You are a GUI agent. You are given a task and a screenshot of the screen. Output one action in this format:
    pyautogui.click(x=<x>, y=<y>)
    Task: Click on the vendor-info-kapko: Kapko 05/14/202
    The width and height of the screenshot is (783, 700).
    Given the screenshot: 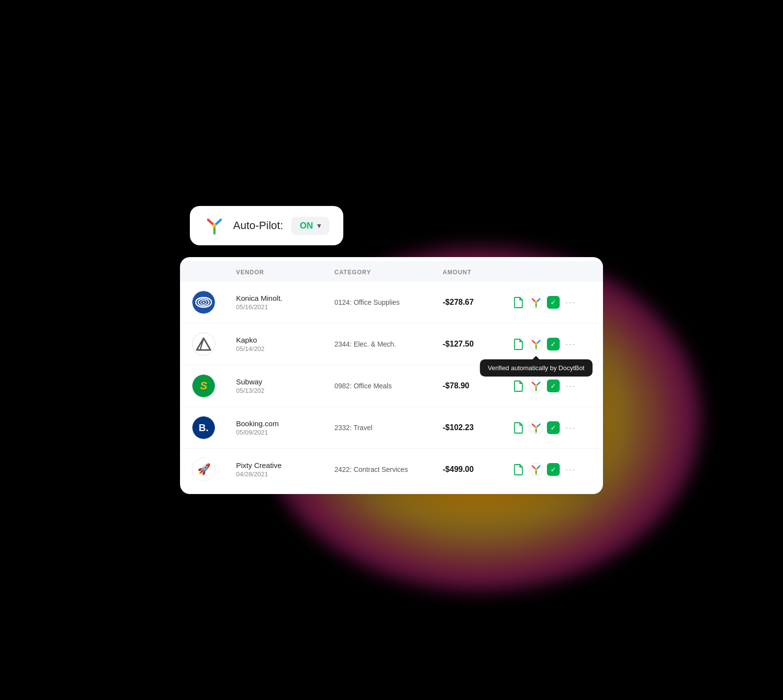 What is the action you would take?
    pyautogui.click(x=285, y=344)
    